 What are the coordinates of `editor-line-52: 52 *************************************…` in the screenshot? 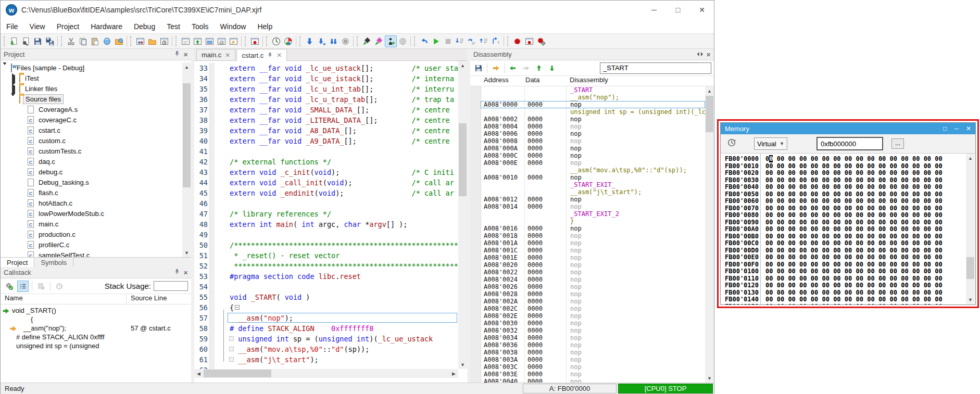 It's located at (326, 266).